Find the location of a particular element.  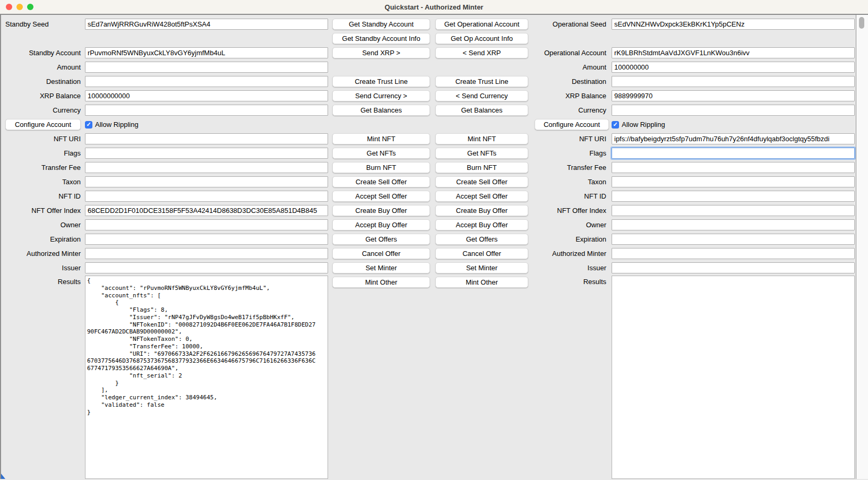

get-standby-account-info-button: Get Standby Account Info is located at coordinates (381, 38).